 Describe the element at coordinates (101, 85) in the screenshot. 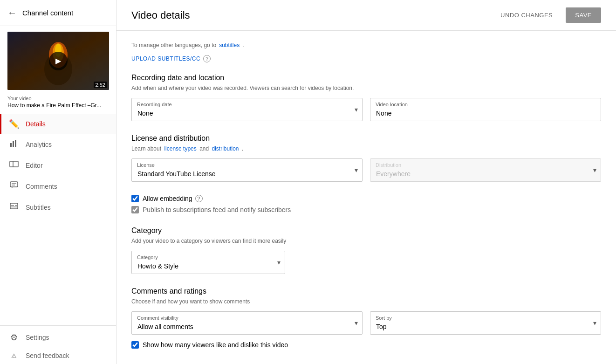

I see `video-duration: 2:52` at that location.